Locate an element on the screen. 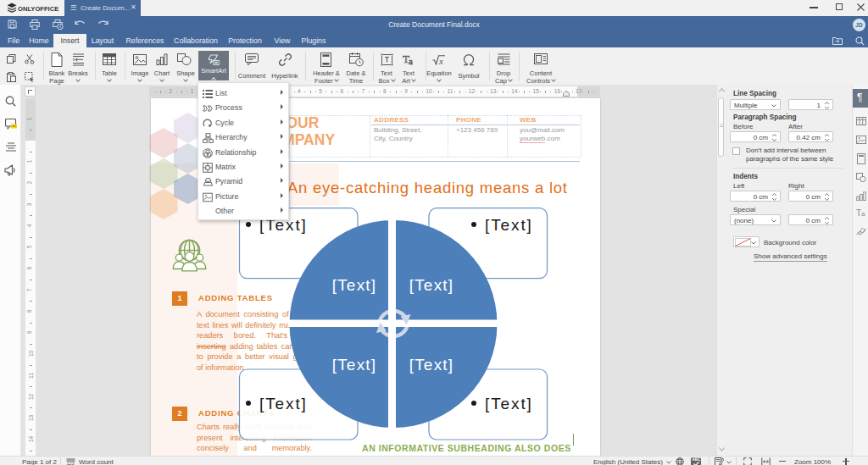 The height and width of the screenshot is (465, 868). svg-text: a is located at coordinates (410, 61).